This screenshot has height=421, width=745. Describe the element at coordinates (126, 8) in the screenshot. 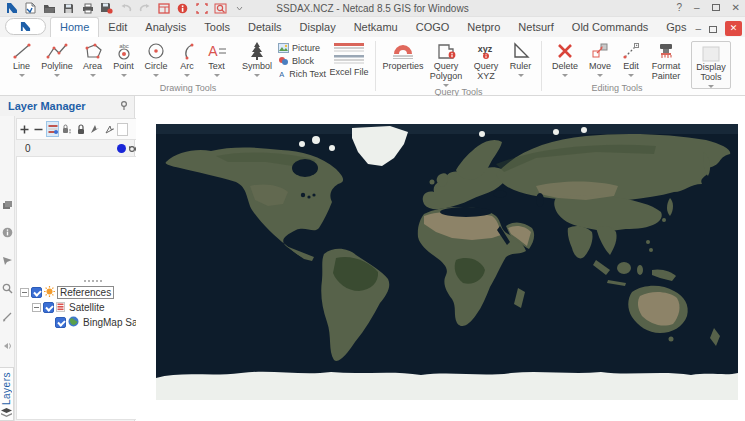

I see `undo-button` at that location.